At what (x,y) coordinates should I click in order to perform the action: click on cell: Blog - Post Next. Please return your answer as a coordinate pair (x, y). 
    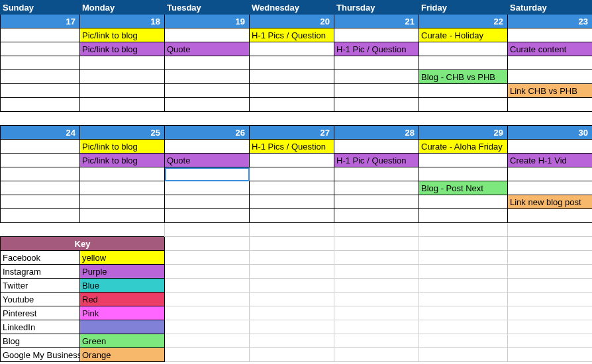
    Looking at the image, I should click on (464, 188).